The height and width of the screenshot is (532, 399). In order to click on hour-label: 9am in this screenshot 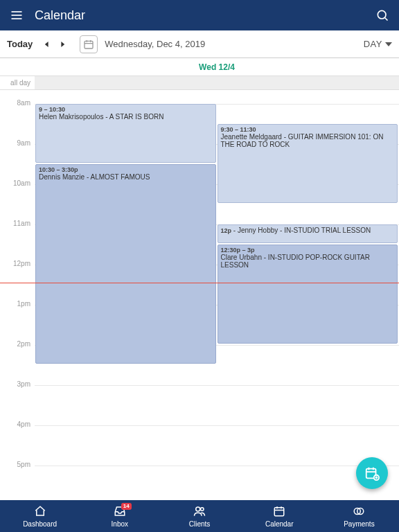, I will do `click(17, 160)`.